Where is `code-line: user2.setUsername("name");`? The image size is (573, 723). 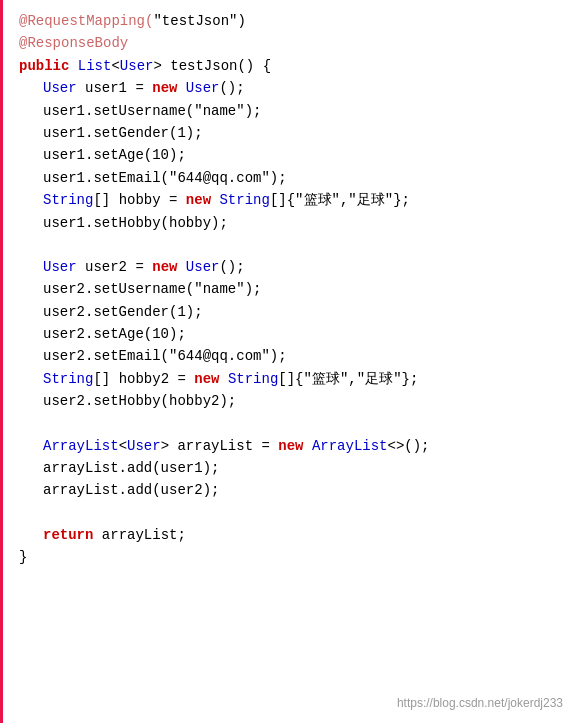
code-line: user2.setUsername("name"); is located at coordinates (288, 289).